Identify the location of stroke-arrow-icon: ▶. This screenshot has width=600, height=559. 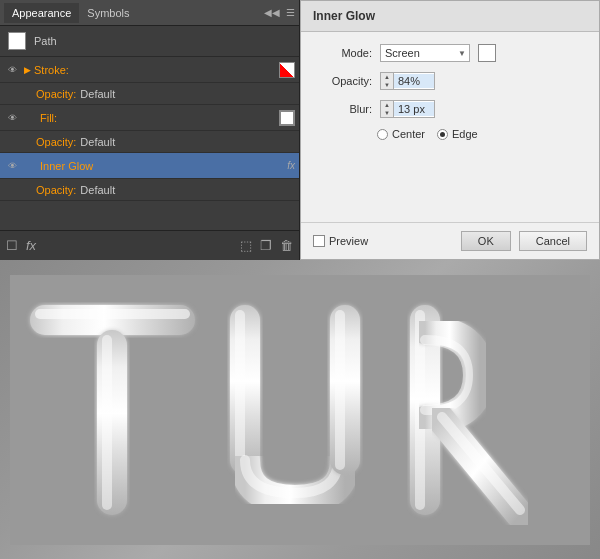
(28, 70).